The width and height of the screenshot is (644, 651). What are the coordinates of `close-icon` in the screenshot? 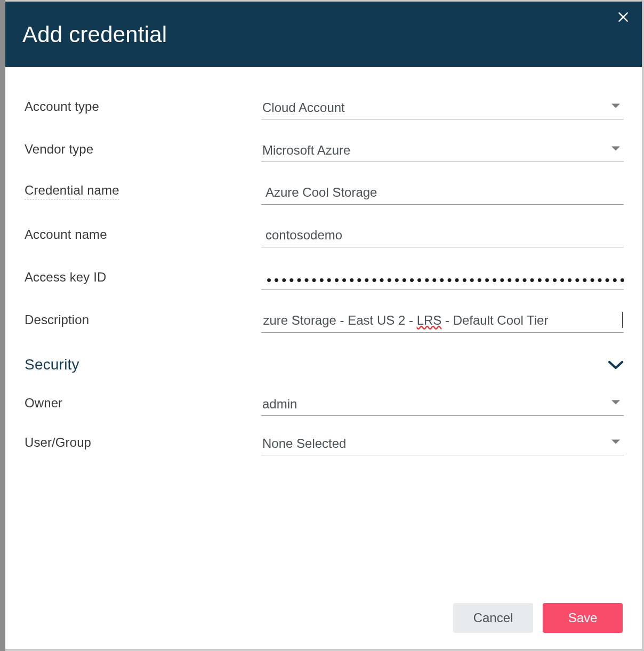 It's located at (623, 17).